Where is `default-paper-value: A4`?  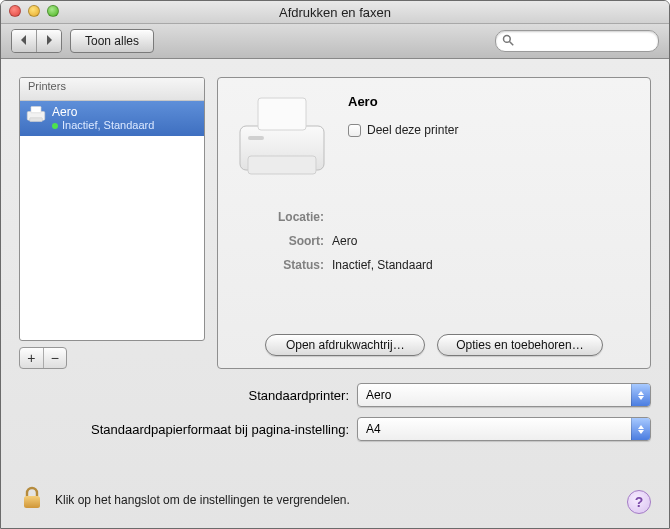
default-paper-value: A4 is located at coordinates (374, 429).